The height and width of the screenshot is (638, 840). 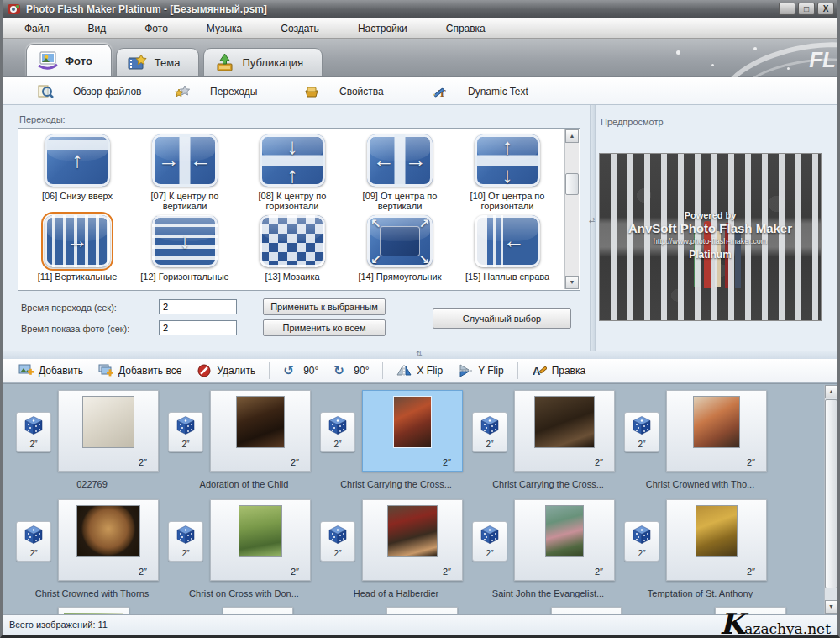 I want to click on edit-button: AПравка, so click(x=559, y=371).